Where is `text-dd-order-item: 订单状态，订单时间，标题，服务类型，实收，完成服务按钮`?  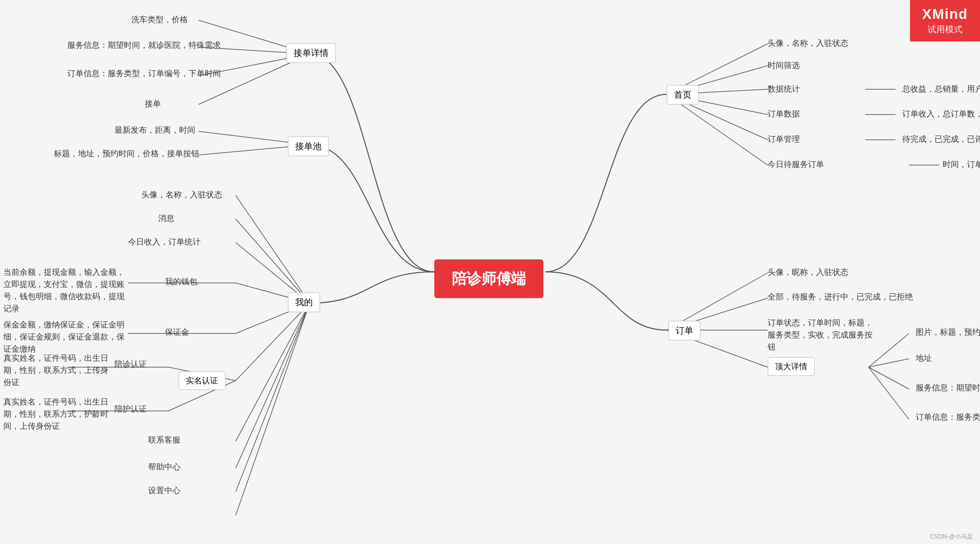
text-dd-order-item: 订单状态，订单时间，标题，服务类型，实收，完成服务按钮 is located at coordinates (822, 335).